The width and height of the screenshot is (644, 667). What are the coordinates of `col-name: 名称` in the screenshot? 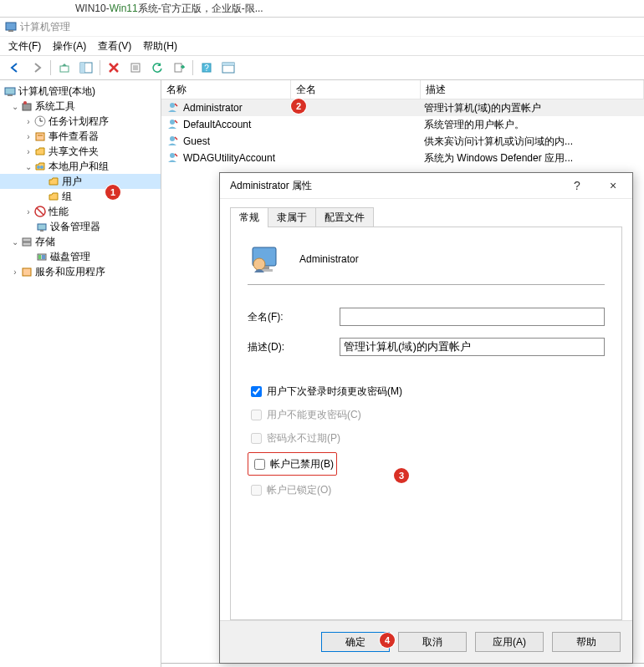 It's located at (226, 89).